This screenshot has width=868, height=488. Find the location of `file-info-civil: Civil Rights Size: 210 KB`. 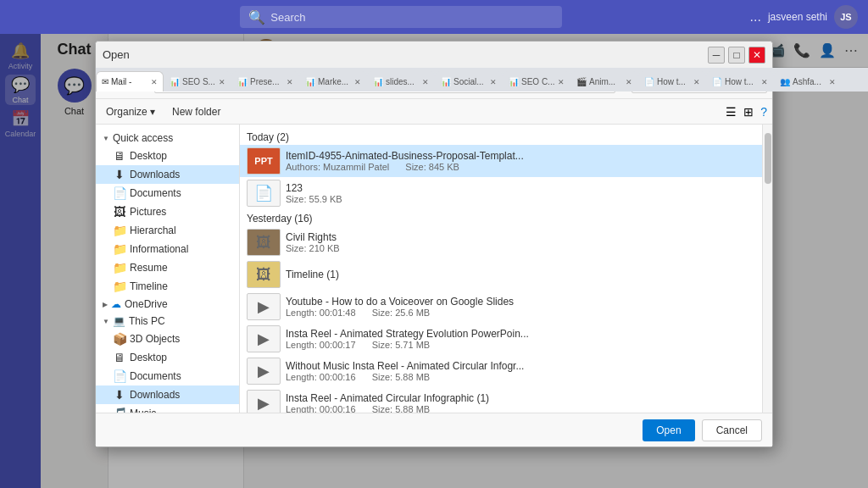

file-info-civil: Civil Rights Size: 210 KB is located at coordinates (520, 242).